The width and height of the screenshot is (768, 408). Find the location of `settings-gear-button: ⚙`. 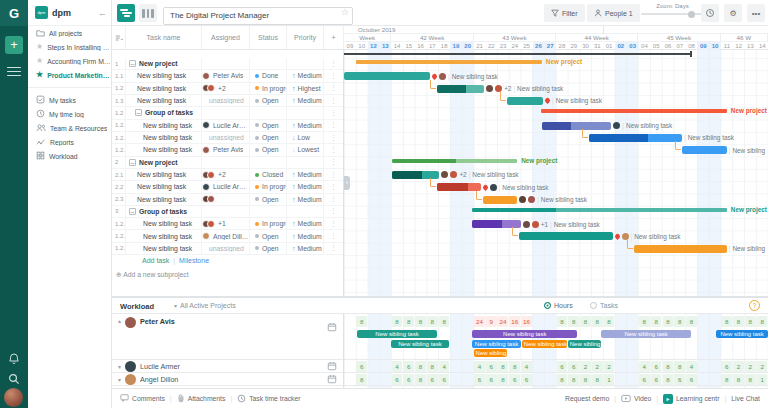

settings-gear-button: ⚙ is located at coordinates (733, 13).